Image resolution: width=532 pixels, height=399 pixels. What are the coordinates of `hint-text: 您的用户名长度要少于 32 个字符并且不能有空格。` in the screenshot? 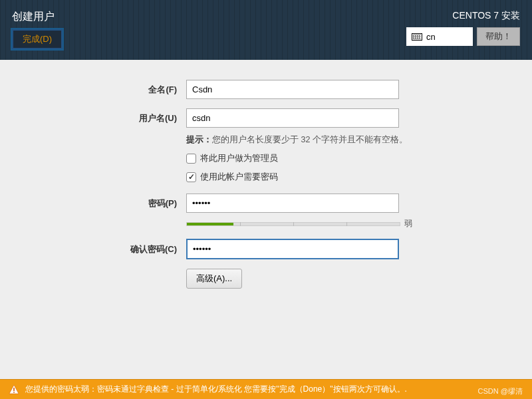 It's located at (310, 140).